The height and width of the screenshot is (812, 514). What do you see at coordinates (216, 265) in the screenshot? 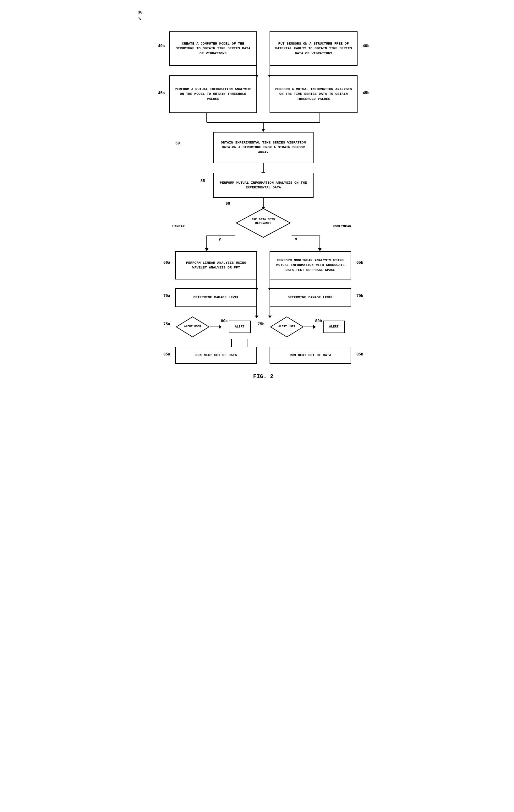
I see `box-60a: PERFORM LINEAR ANALYSIS USING WAVELET AN…` at bounding box center [216, 265].